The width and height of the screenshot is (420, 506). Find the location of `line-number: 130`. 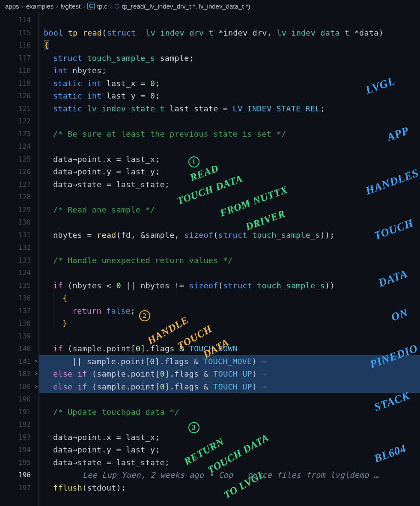

line-number: 130 is located at coordinates (19, 222).